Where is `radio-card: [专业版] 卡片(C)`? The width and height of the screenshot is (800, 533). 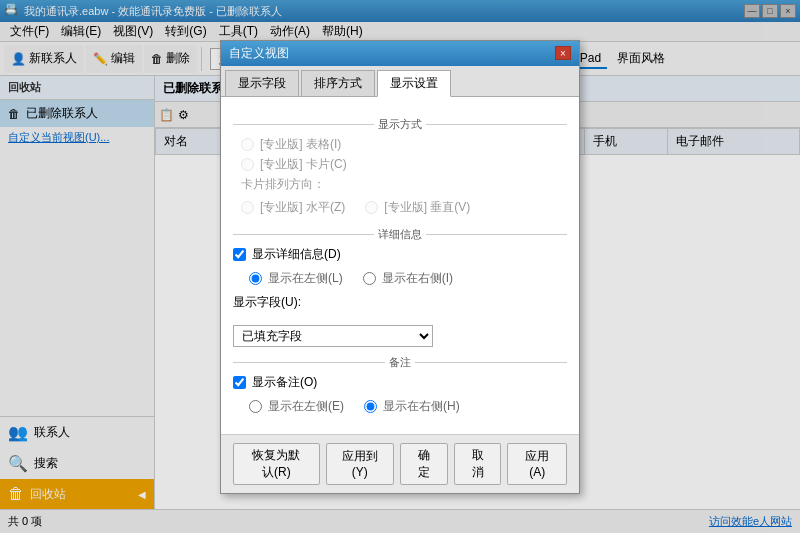
radio-card: [专业版] 卡片(C) is located at coordinates (400, 164).